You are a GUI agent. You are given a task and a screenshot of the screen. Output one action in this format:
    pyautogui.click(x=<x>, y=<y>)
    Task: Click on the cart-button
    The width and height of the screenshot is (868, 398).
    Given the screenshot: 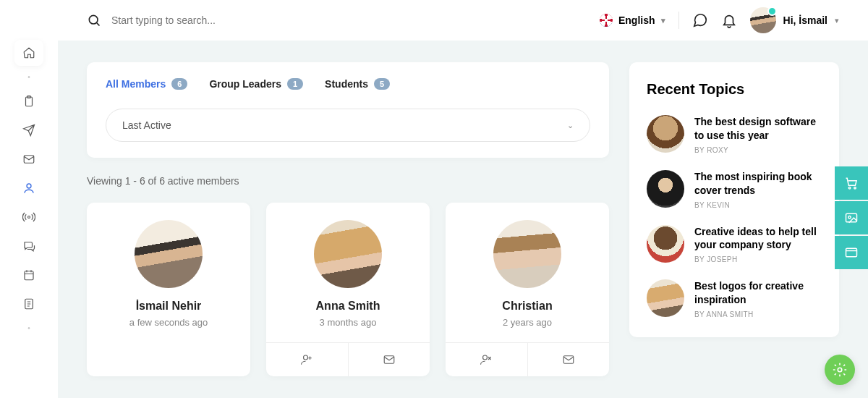 What is the action you would take?
    pyautogui.click(x=851, y=183)
    